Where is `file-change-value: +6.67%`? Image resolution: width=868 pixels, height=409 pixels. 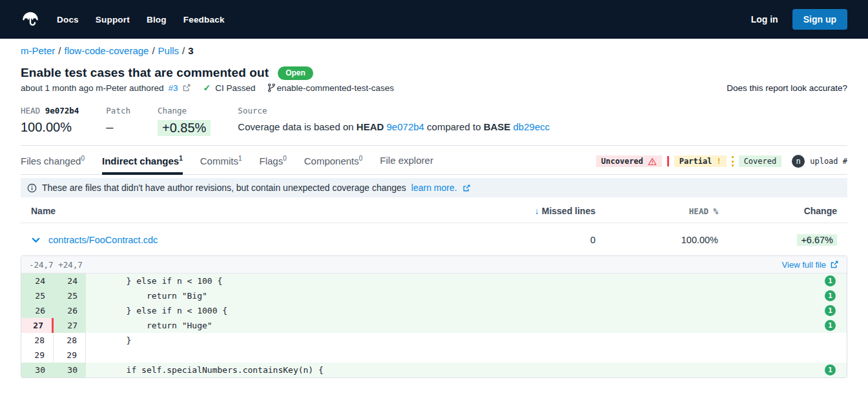 file-change-value: +6.67% is located at coordinates (817, 240).